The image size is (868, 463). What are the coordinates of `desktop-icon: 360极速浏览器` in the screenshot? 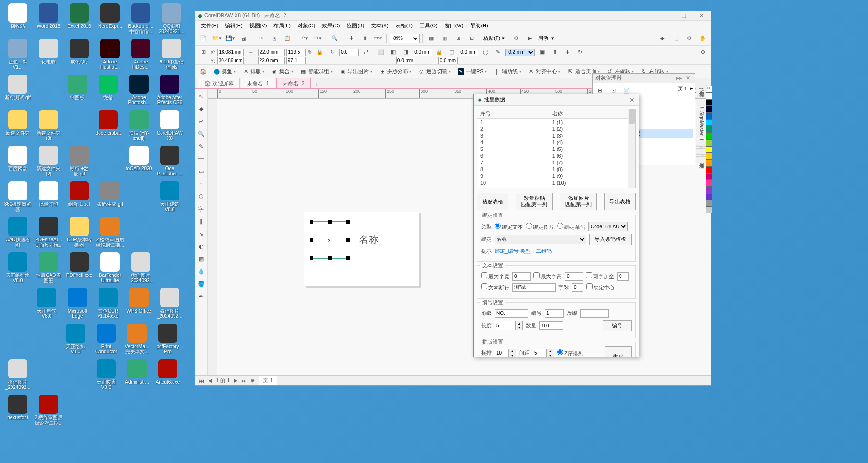 It's located at (18, 198).